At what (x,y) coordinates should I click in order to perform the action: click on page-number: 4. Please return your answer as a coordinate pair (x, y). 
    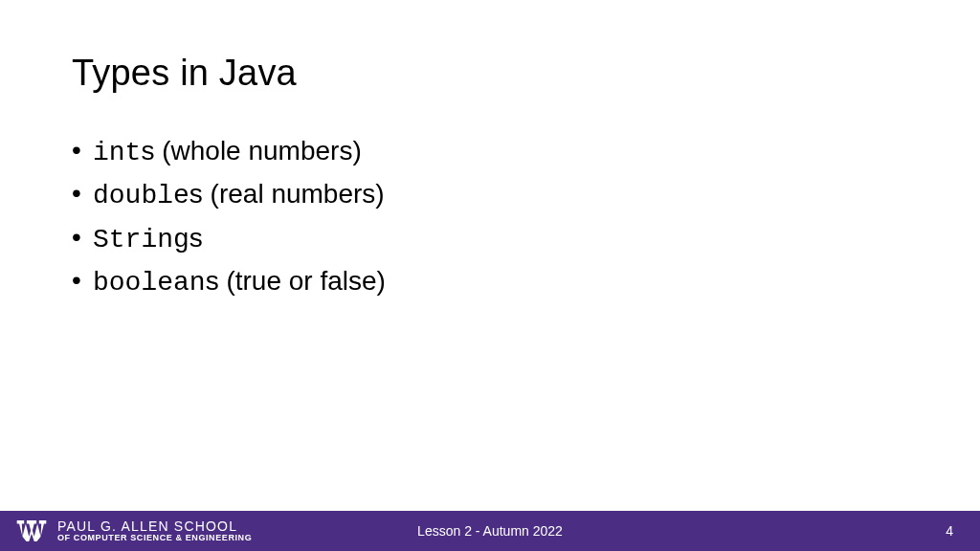
    Looking at the image, I should click on (949, 531).